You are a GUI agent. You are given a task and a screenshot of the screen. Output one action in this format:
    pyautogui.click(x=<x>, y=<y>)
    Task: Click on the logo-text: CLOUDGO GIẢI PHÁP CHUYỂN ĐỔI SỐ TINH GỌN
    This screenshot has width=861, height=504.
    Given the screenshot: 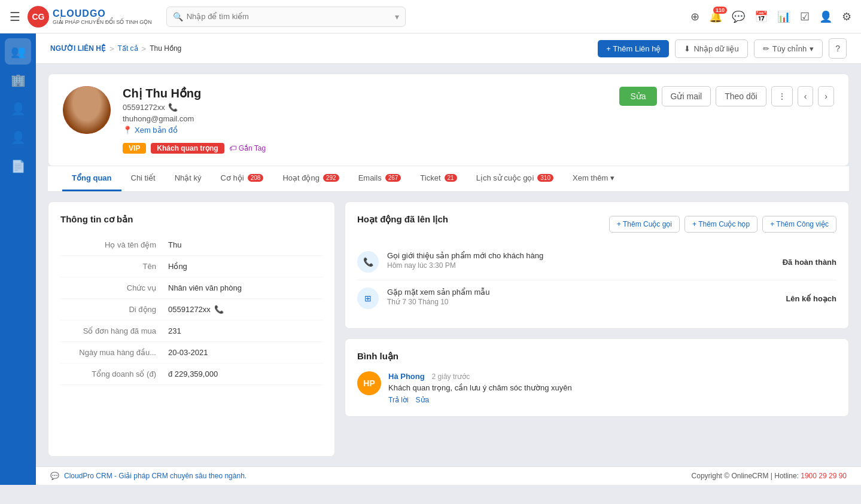 What is the action you would take?
    pyautogui.click(x=102, y=17)
    